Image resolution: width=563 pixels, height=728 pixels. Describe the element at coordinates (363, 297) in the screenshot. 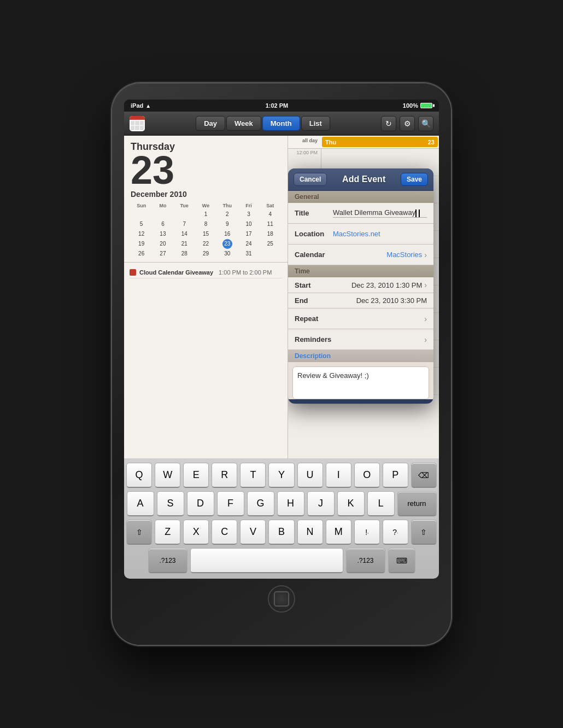

I see `modal-overlay: Cancel Add Event Save General Title` at that location.